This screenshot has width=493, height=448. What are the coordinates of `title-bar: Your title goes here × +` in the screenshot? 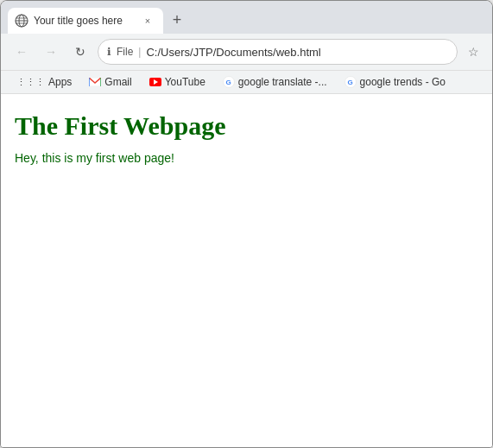 It's located at (247, 17).